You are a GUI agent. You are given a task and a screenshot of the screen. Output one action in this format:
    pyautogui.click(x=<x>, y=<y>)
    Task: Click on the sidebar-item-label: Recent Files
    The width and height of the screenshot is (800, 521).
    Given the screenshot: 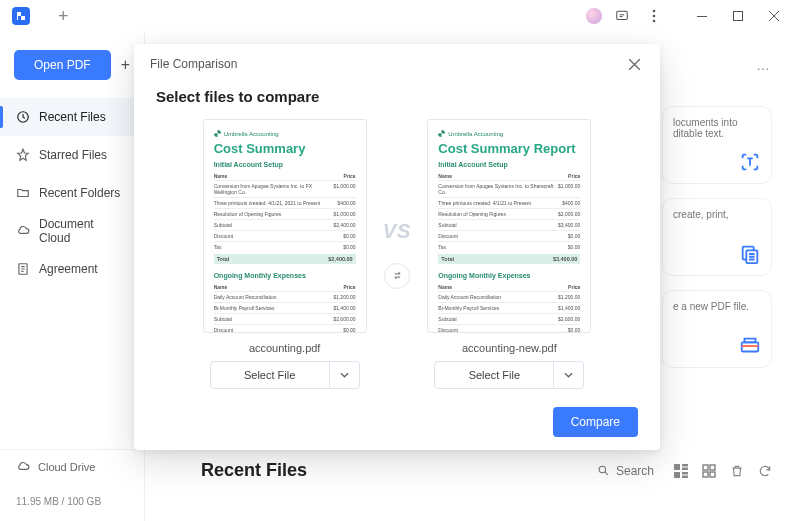 What is the action you would take?
    pyautogui.click(x=72, y=117)
    